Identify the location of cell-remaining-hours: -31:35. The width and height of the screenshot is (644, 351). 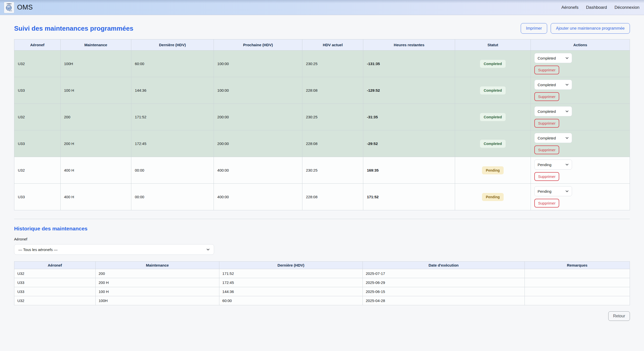
(409, 117).